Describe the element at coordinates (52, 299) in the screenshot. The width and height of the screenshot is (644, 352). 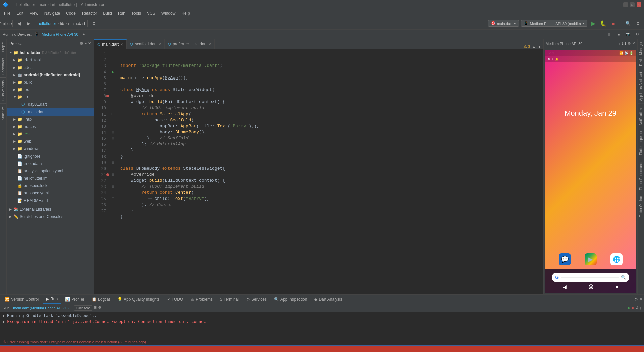
I see `run-tab: ▶ Run` at that location.